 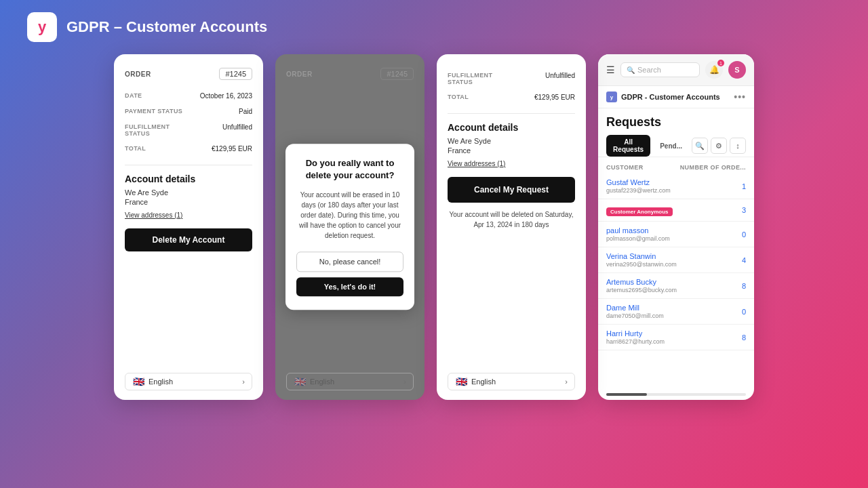 What do you see at coordinates (676, 394) in the screenshot?
I see `scrollbar-track` at bounding box center [676, 394].